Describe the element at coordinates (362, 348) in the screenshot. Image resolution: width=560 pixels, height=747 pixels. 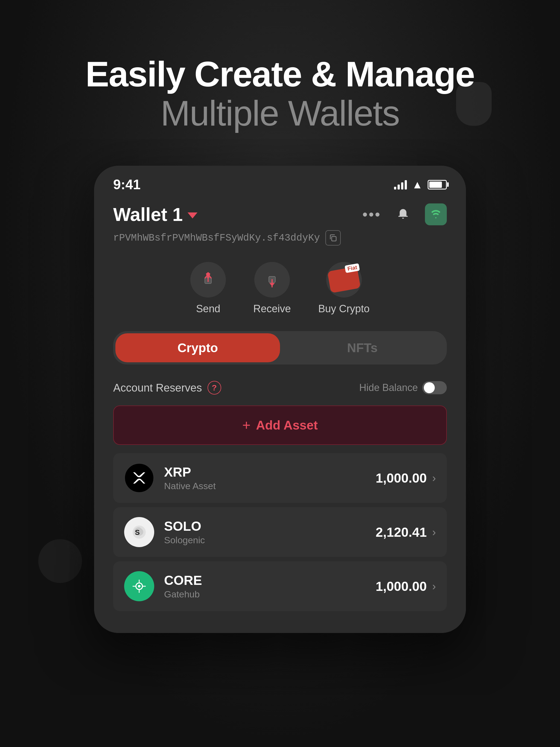
I see `tab-nfts: NFTs` at that location.